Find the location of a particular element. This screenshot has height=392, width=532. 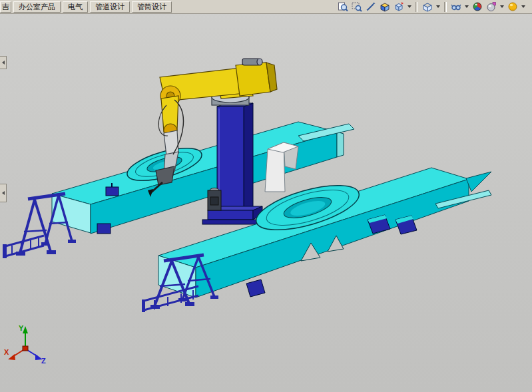

column-motor-box is located at coordinates (214, 200).